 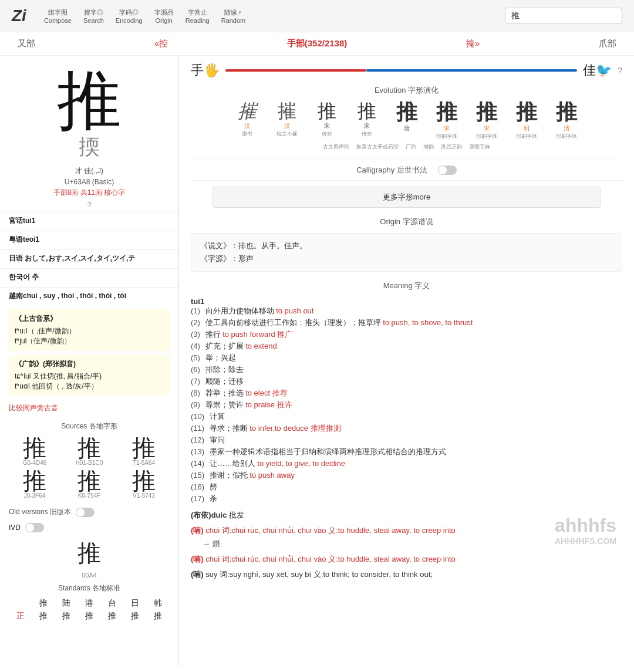 I want to click on search-label: Search, so click(x=94, y=21).